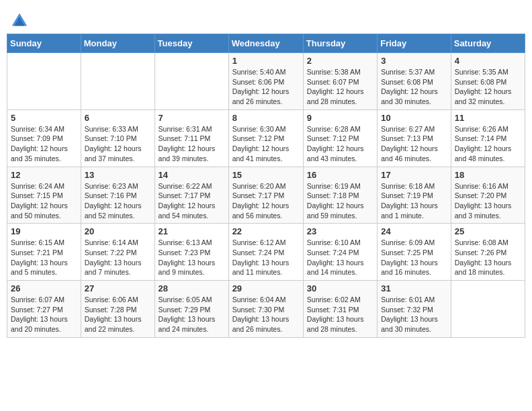 This screenshot has height=411, width=532. I want to click on day-number: 12, so click(44, 175).